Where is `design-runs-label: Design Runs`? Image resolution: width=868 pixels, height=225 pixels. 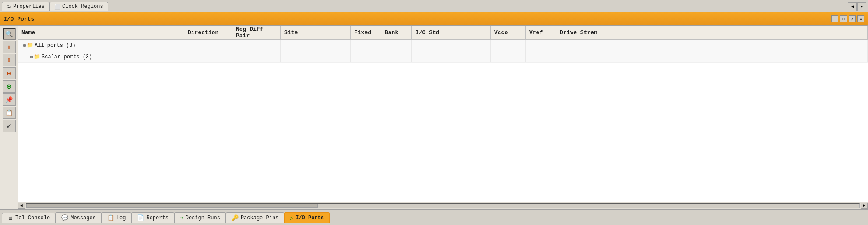 design-runs-label: Design Runs is located at coordinates (203, 218).